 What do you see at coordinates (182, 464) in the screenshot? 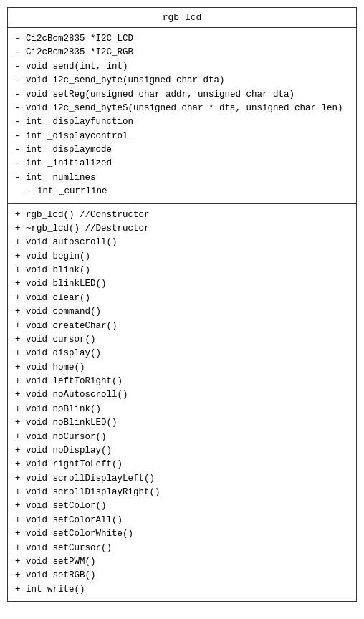
I see `method-line: + void rightToLeft()` at bounding box center [182, 464].